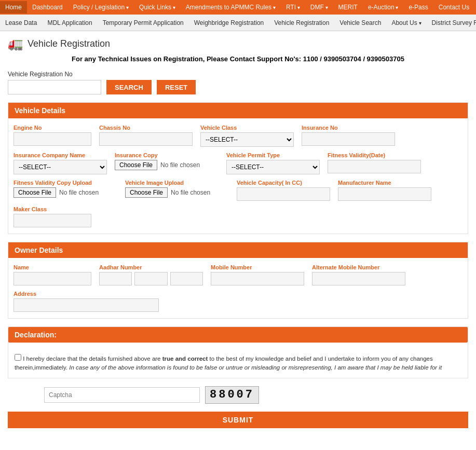 The height and width of the screenshot is (450, 476). What do you see at coordinates (238, 301) in the screenshot?
I see `address-group: Address` at bounding box center [238, 301].